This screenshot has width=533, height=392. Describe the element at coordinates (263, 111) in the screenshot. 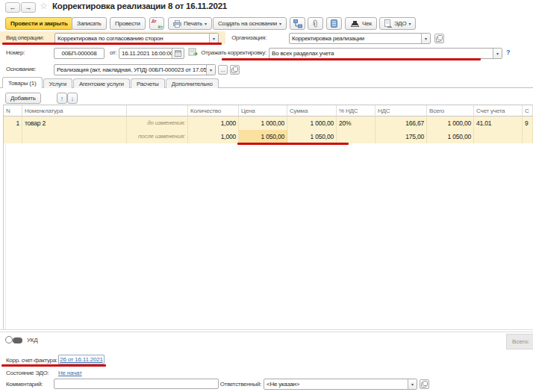

I see `col-header-price: Цена` at that location.